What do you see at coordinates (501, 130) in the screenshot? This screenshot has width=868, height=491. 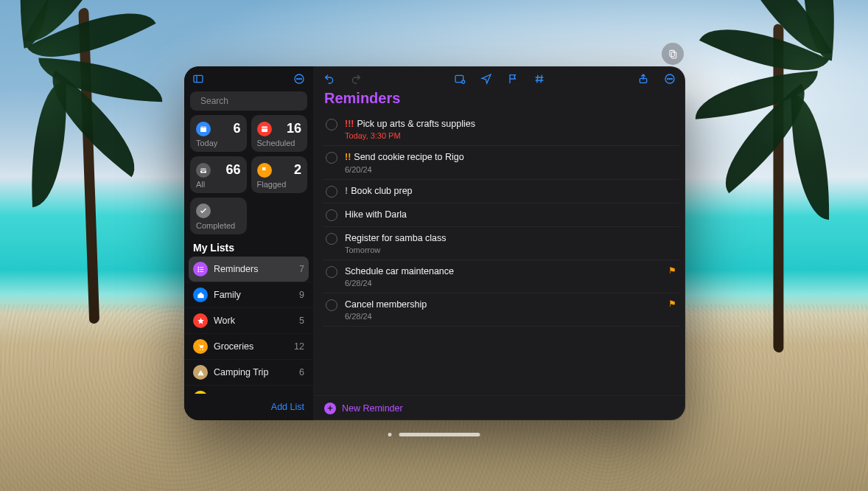 I see `reminder-item: !!!Pick up arts & crafts suppliesToday, …` at bounding box center [501, 130].